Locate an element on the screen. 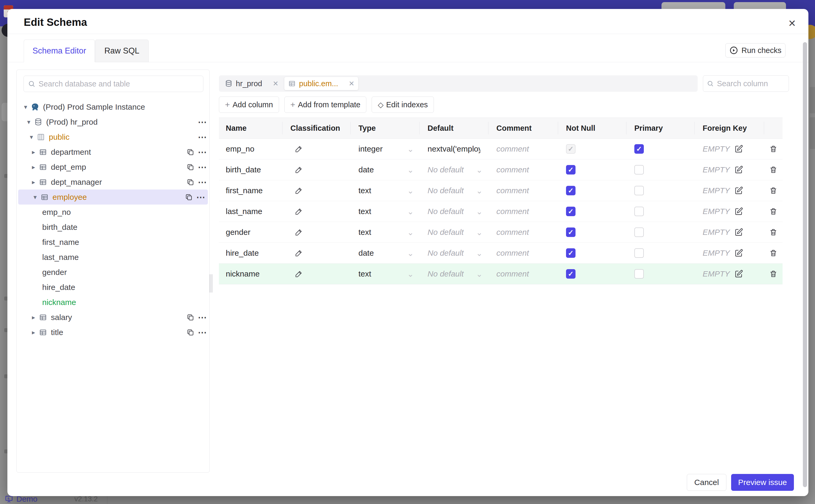 Image resolution: width=815 pixels, height=504 pixels. tree-search-input is located at coordinates (119, 84).